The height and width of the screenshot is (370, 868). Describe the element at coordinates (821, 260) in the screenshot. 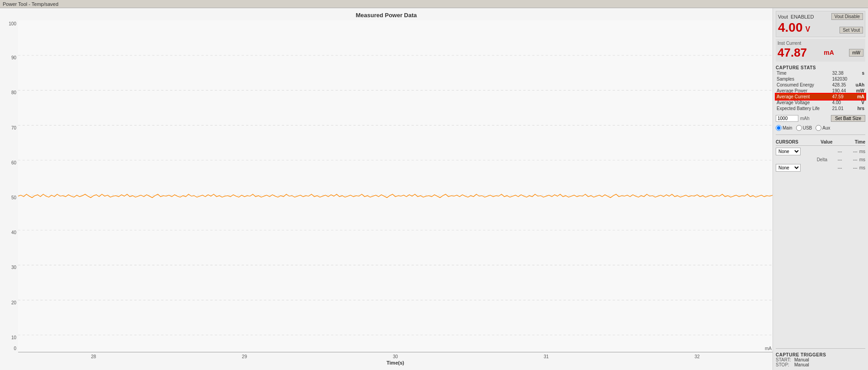

I see `spacer` at that location.